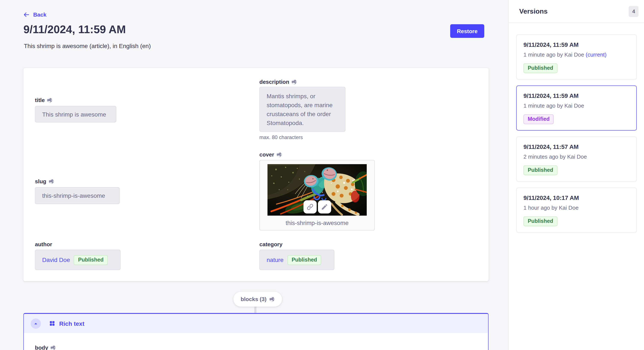 This screenshot has width=644, height=350. Describe the element at coordinates (576, 210) in the screenshot. I see `version-card: 9/11/2024, 10:17 AM 1 hour ago by Kai Do…` at that location.